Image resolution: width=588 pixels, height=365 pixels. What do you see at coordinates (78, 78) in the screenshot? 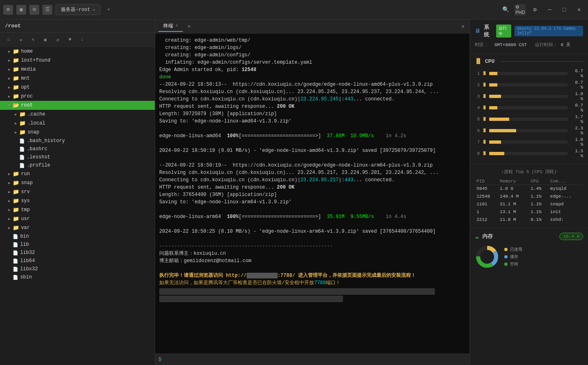
I see `tree-item-mnt: ▶ 📁 mnt` at bounding box center [78, 78].